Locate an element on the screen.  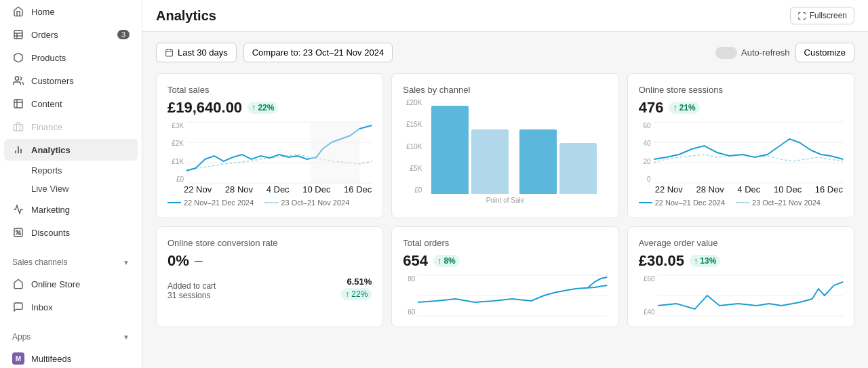
customize-button: Customize is located at coordinates (825, 53).